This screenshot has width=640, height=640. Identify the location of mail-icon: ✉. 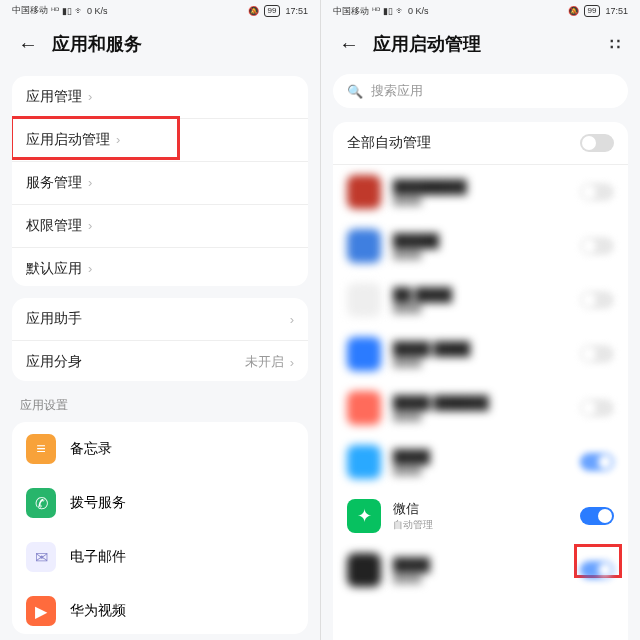
(41, 557).